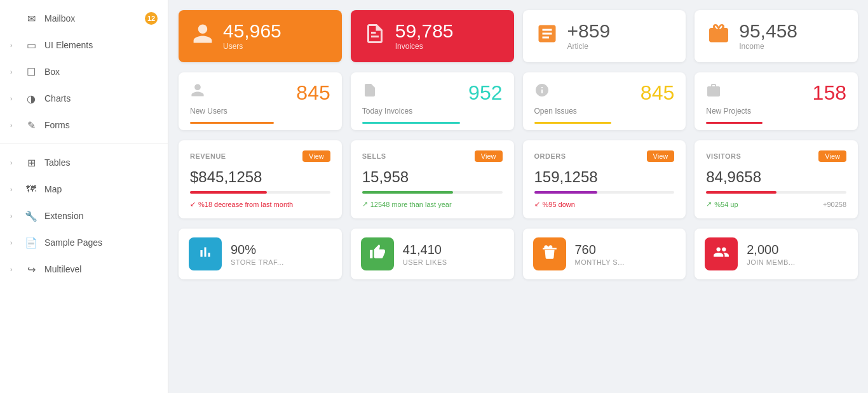 This screenshot has height=393, width=868. I want to click on join-members-icon, so click(721, 254).